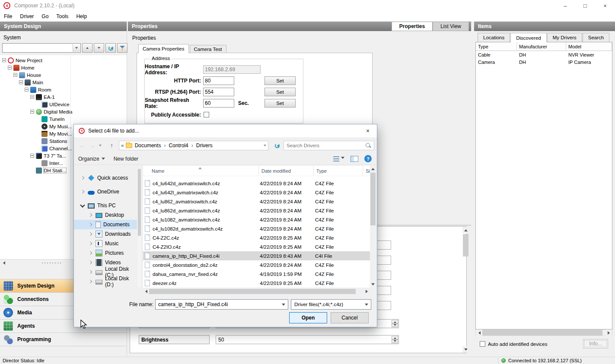 This screenshot has width=615, height=364. Describe the element at coordinates (466, 290) in the screenshot. I see `properties-vertical-scrollbar` at that location.